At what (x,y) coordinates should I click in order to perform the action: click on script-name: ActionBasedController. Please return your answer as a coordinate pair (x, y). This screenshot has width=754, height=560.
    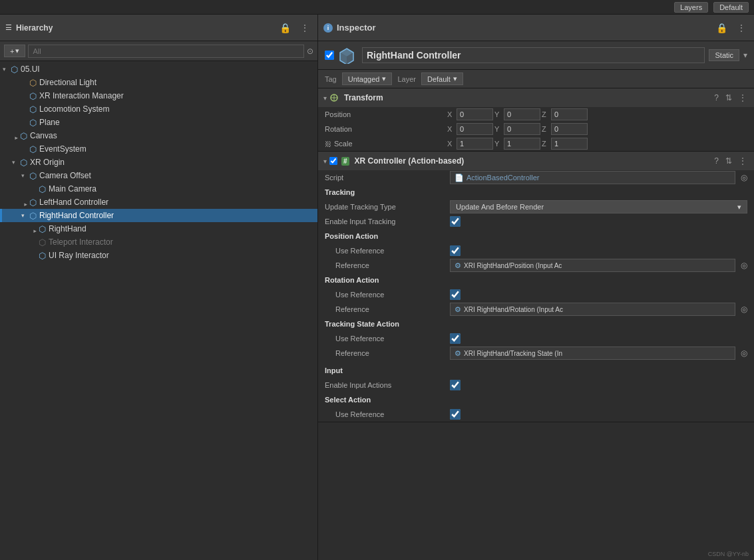
    Looking at the image, I should click on (503, 178).